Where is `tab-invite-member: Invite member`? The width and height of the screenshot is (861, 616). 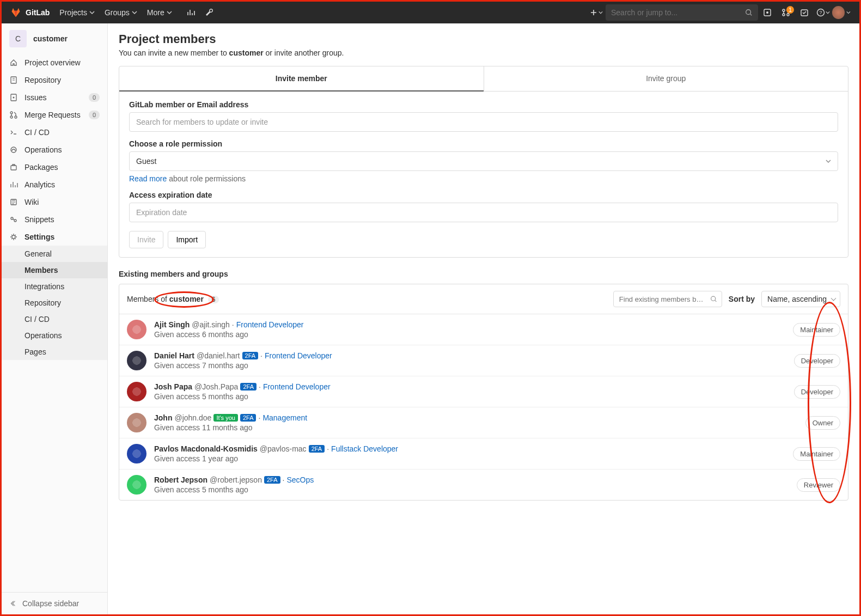
tab-invite-member: Invite member is located at coordinates (302, 79).